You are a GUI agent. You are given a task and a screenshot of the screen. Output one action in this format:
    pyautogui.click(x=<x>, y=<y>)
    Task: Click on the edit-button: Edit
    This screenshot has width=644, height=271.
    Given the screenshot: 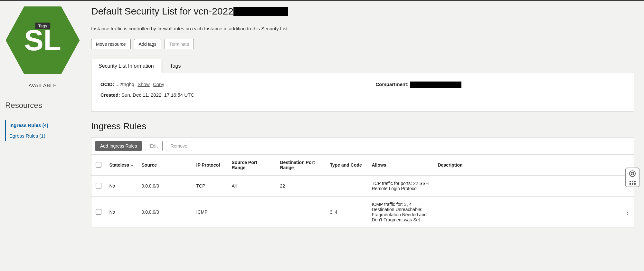 What is the action you would take?
    pyautogui.click(x=154, y=146)
    